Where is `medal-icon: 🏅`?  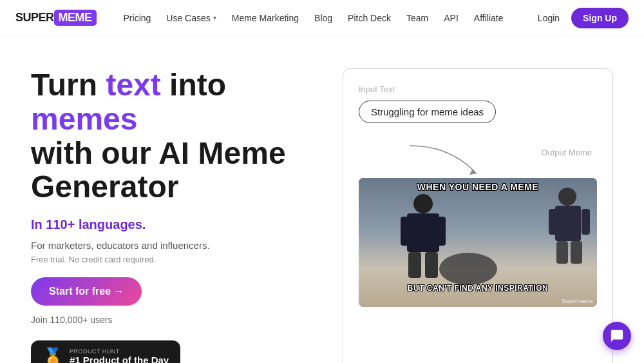 medal-icon: 🏅 is located at coordinates (53, 355).